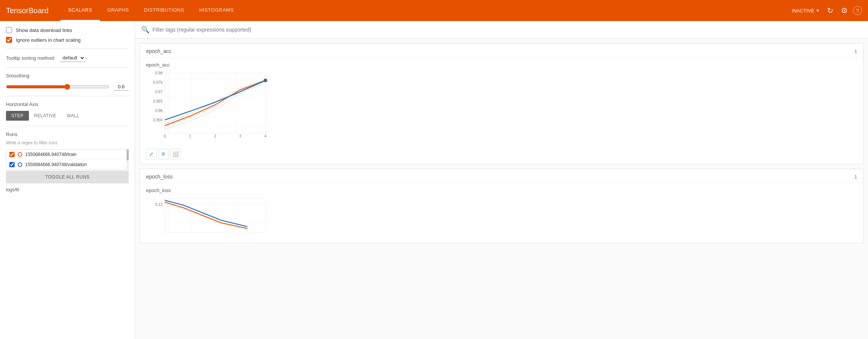 This screenshot has height=339, width=868. I want to click on scrollbar-track, so click(128, 159).